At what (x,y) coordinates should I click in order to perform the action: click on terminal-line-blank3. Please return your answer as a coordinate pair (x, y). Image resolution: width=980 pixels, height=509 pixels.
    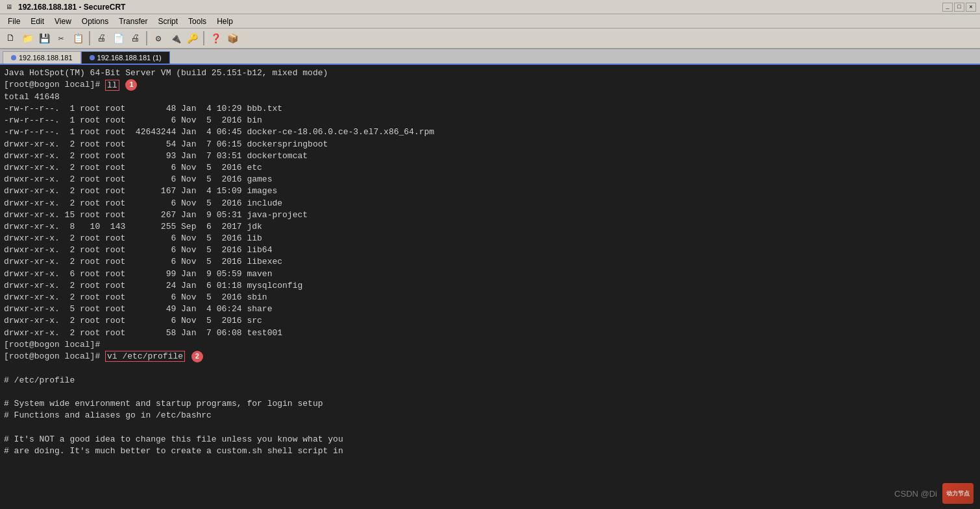
    Looking at the image, I should click on (490, 428).